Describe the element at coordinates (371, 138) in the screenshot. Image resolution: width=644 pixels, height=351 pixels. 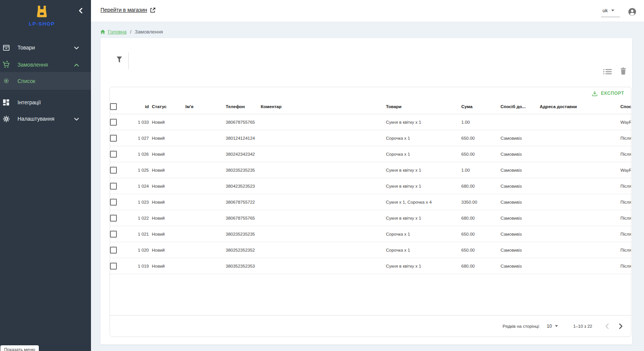
I see `table-row: 1 027Новий380124124124Сорочка х 1650.00С…` at that location.